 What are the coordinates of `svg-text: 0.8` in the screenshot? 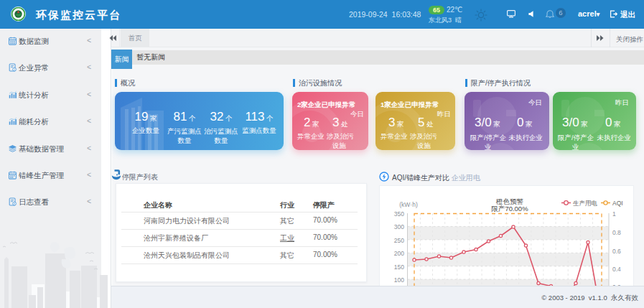 It's located at (617, 233).